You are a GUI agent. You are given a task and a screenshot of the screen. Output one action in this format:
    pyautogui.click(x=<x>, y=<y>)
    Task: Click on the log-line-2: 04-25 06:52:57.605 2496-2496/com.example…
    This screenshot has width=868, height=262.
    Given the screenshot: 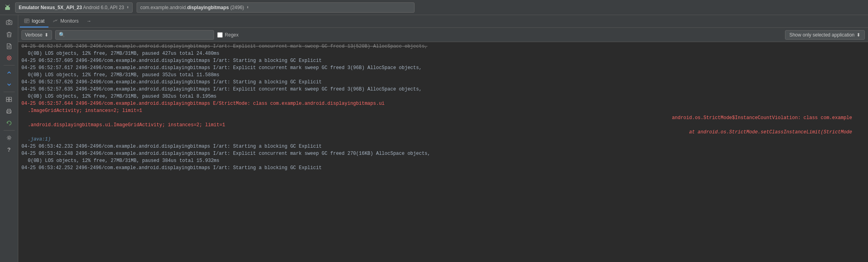 What is the action you would take?
    pyautogui.click(x=443, y=61)
    